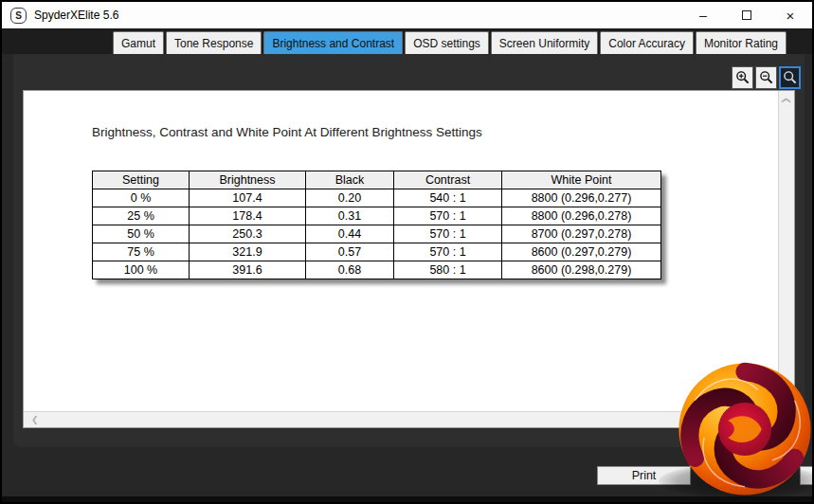 The image size is (814, 504). I want to click on table-cell: 0 %, so click(141, 199).